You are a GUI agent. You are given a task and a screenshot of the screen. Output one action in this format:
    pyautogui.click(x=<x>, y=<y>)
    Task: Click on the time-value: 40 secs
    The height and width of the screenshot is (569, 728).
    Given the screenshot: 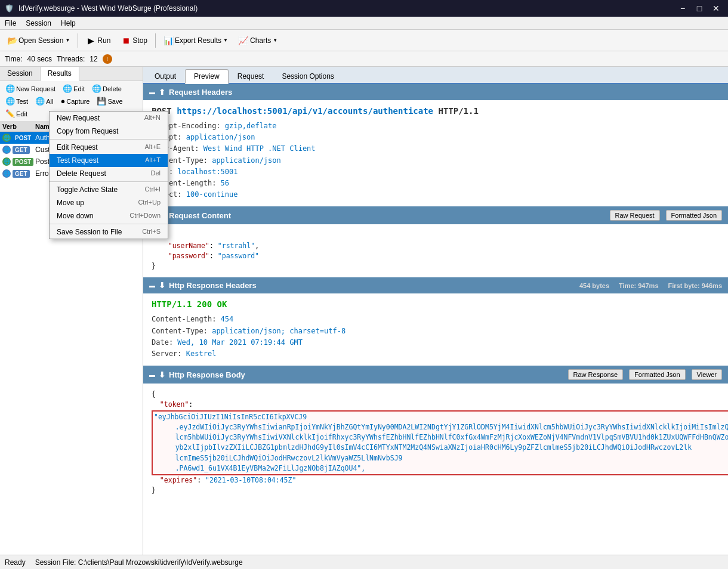 What is the action you would take?
    pyautogui.click(x=39, y=59)
    